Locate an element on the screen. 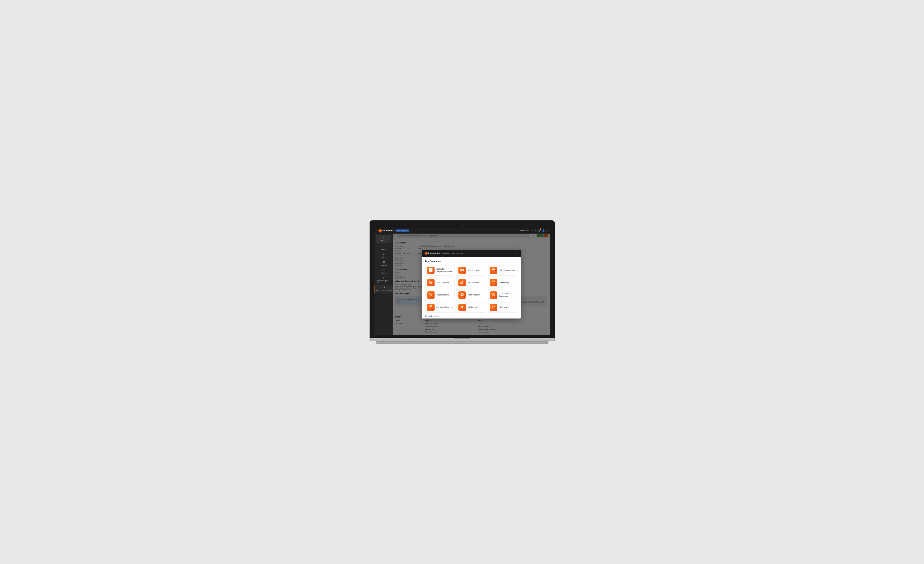 The width and height of the screenshot is (924, 564). modal-close-button: × is located at coordinates (517, 254).